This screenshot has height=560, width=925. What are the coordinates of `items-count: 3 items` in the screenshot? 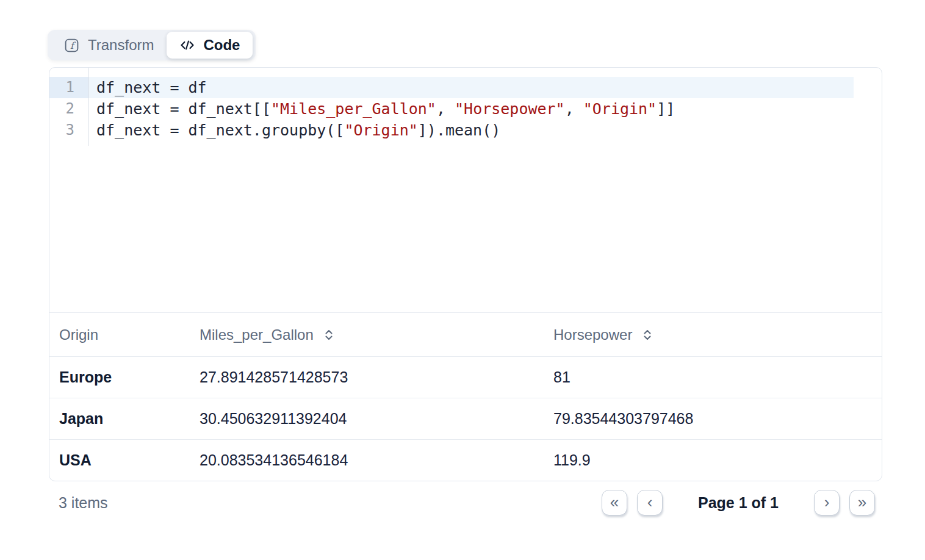 It's located at (330, 503).